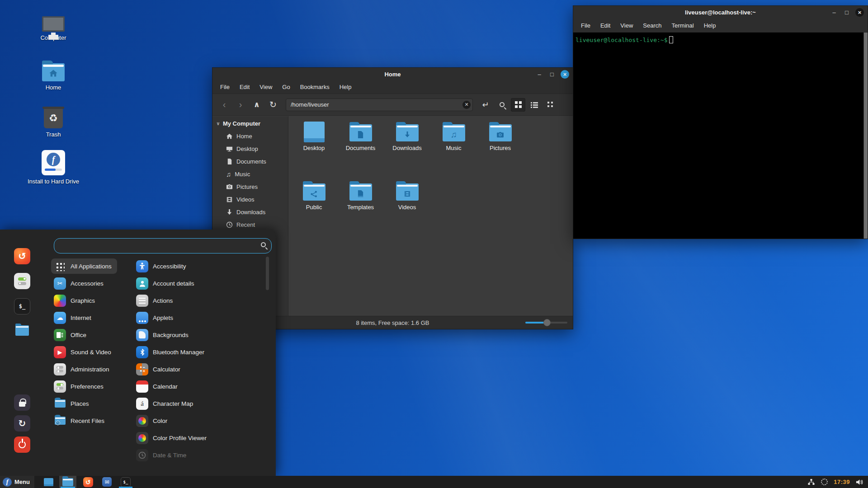  Describe the element at coordinates (250, 187) in the screenshot. I see `sidebar-item-pictures: Pictures` at that location.